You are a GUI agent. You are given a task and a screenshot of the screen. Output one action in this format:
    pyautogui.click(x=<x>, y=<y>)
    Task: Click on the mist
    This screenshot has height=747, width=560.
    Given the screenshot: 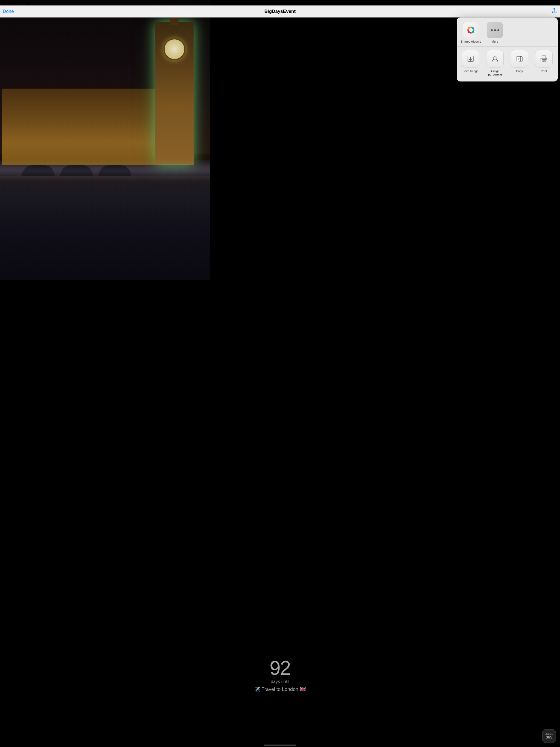 What is the action you would take?
    pyautogui.click(x=105, y=171)
    